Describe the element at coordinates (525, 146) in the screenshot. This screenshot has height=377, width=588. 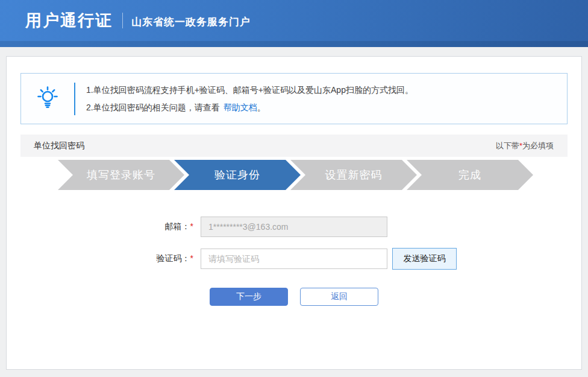
I see `required-note: 以下带*为必填项` at that location.